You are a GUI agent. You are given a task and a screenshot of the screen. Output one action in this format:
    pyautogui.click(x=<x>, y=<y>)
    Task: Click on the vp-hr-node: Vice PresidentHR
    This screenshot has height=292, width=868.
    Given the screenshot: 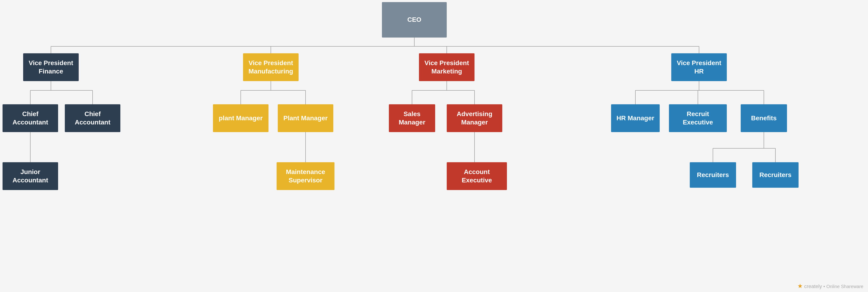 What is the action you would take?
    pyautogui.click(x=699, y=67)
    